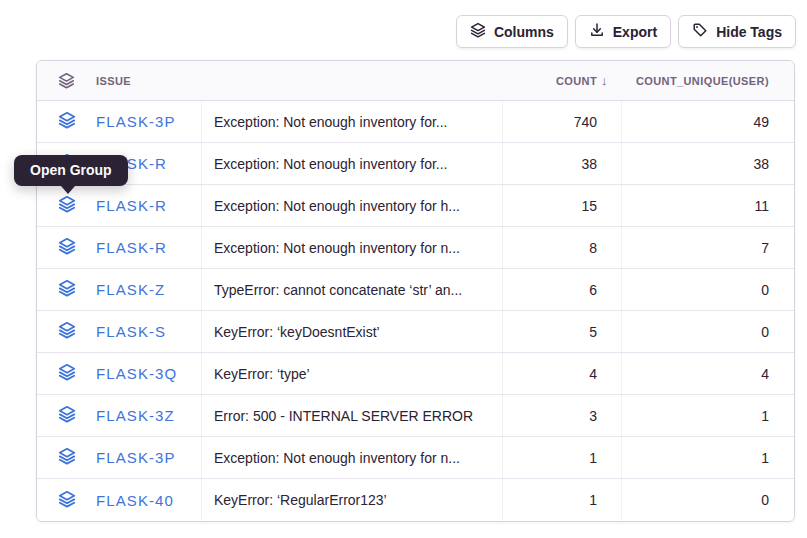 The height and width of the screenshot is (538, 807). What do you see at coordinates (683, 164) in the screenshot?
I see `count-unique-value: 38` at bounding box center [683, 164].